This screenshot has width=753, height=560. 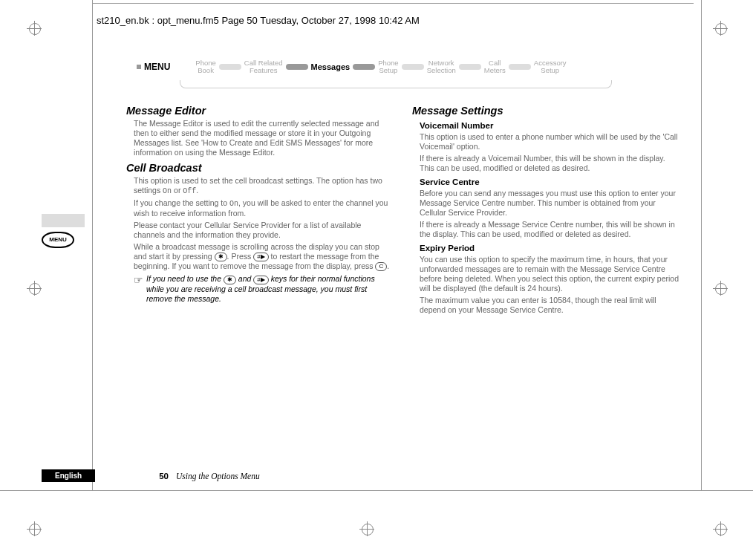 What do you see at coordinates (264, 67) in the screenshot?
I see `nav-item-call-related: Call RelatedFeatures` at bounding box center [264, 67].